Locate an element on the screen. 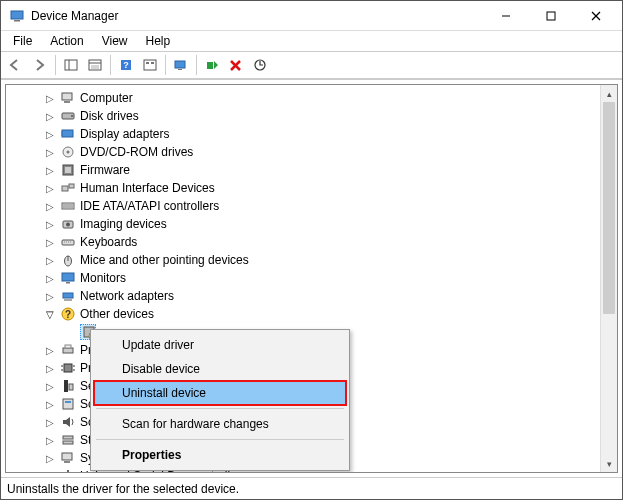 Image resolution: width=623 pixels, height=500 pixels. menu-view: View is located at coordinates (115, 41).